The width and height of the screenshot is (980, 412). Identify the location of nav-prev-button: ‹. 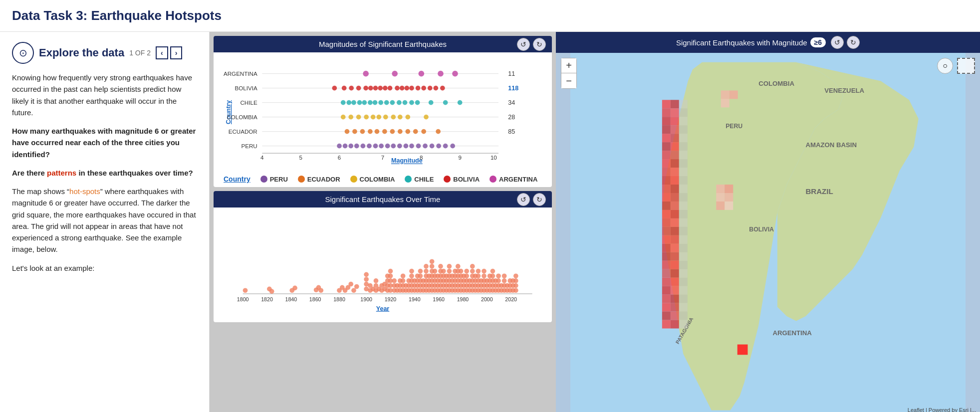
(162, 53).